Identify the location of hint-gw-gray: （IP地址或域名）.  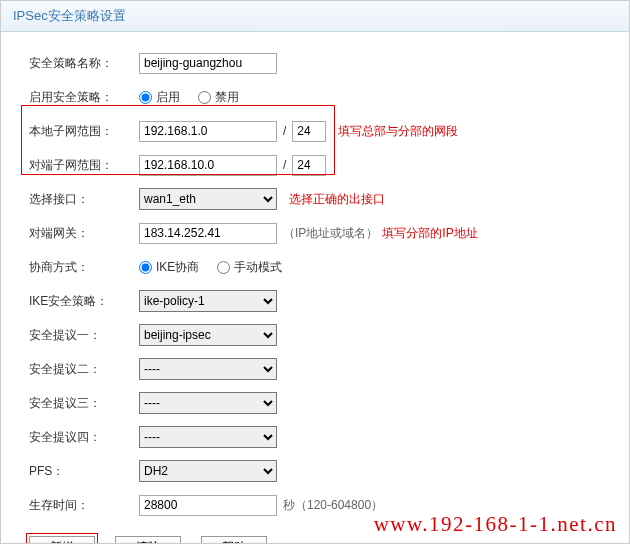
(330, 234).